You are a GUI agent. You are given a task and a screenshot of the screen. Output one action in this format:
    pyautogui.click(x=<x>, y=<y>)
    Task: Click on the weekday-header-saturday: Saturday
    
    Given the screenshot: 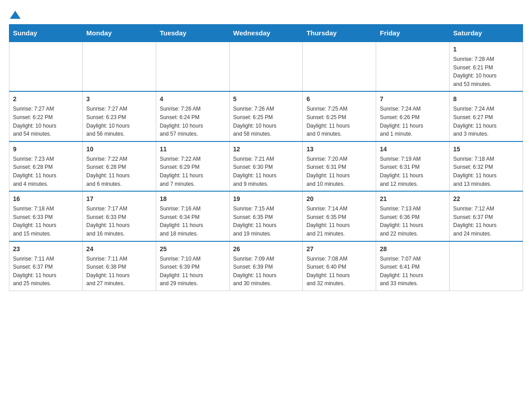 What is the action you would take?
    pyautogui.click(x=486, y=33)
    